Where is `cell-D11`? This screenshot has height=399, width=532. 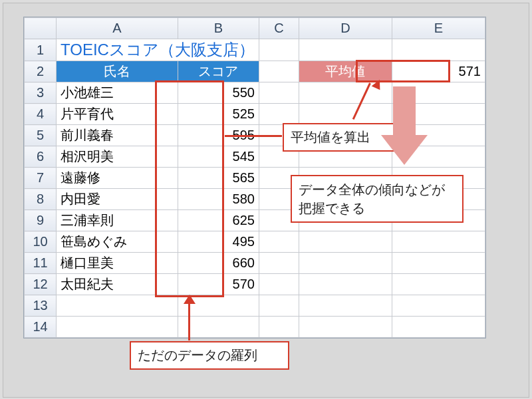
cell-D11 is located at coordinates (345, 263).